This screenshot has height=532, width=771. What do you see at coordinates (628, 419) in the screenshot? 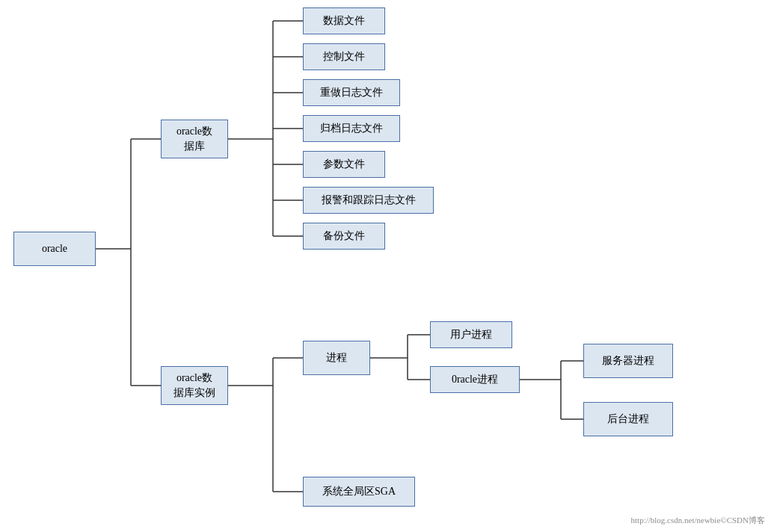
I see `bg-proc-node: 后台进程` at bounding box center [628, 419].